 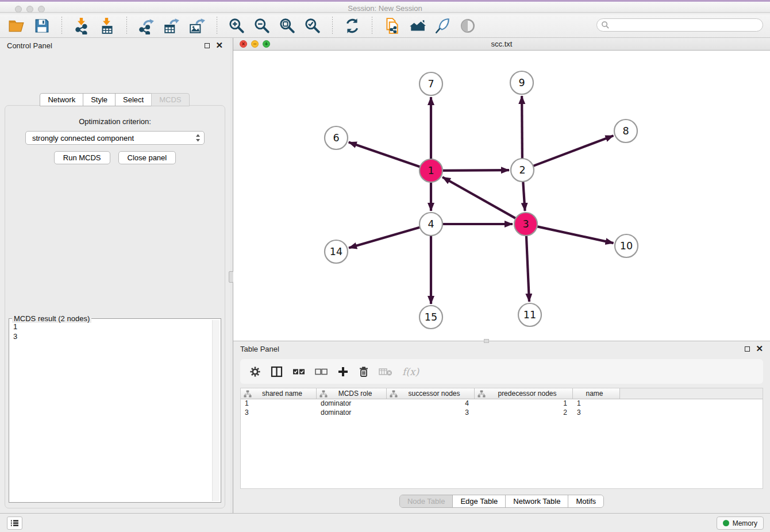 I want to click on cell-shared-name: 1, so click(x=279, y=404).